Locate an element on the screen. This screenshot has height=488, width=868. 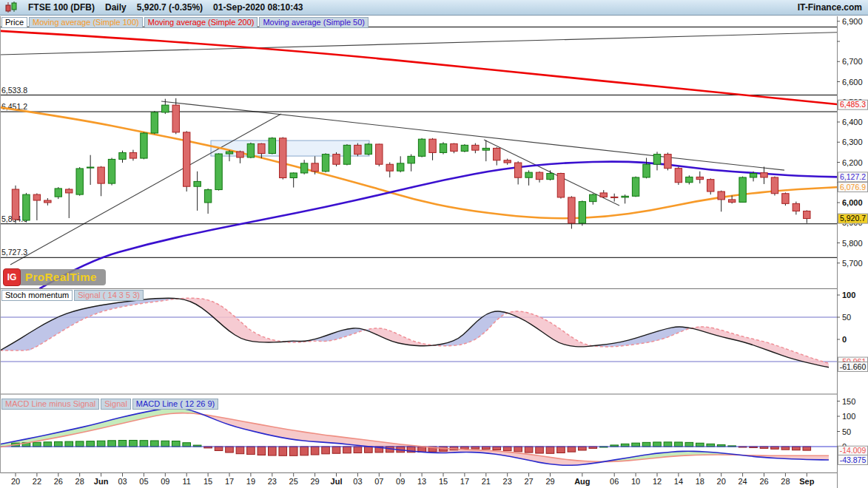
date-tick-label: 20 is located at coordinates (16, 481).